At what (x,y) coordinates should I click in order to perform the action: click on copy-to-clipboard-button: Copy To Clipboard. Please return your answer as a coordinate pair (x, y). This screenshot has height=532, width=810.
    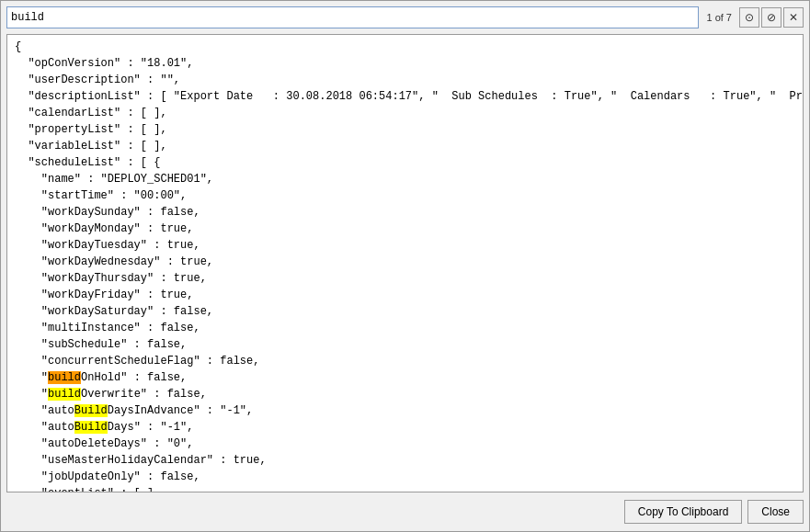
    Looking at the image, I should click on (684, 512).